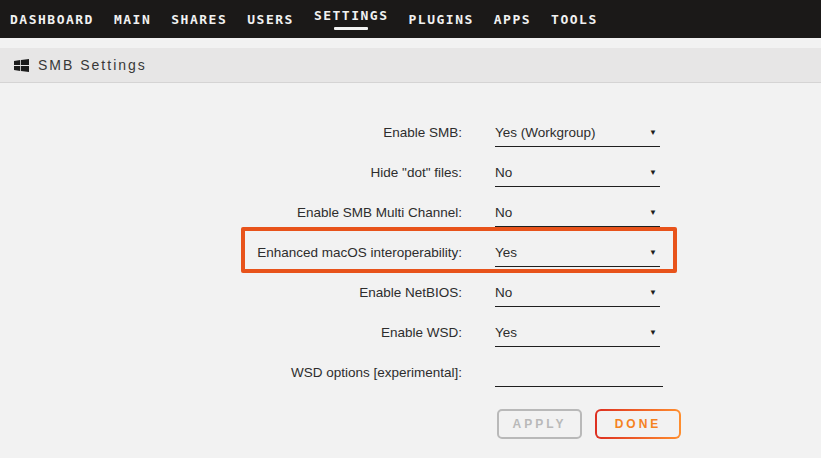 The height and width of the screenshot is (458, 821). I want to click on select-enhanced-macos-interoperability: Yes▼, so click(578, 256).